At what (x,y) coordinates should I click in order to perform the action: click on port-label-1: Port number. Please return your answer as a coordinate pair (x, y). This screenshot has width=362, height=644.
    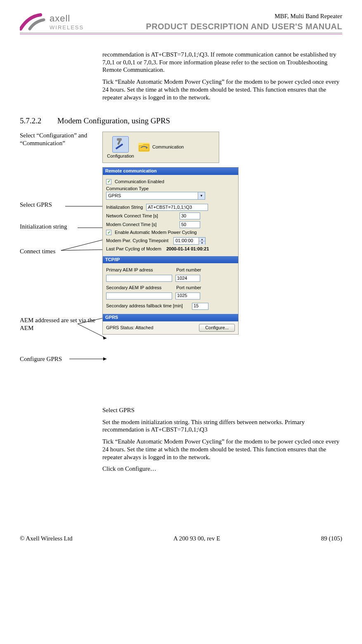
    Looking at the image, I should click on (189, 270).